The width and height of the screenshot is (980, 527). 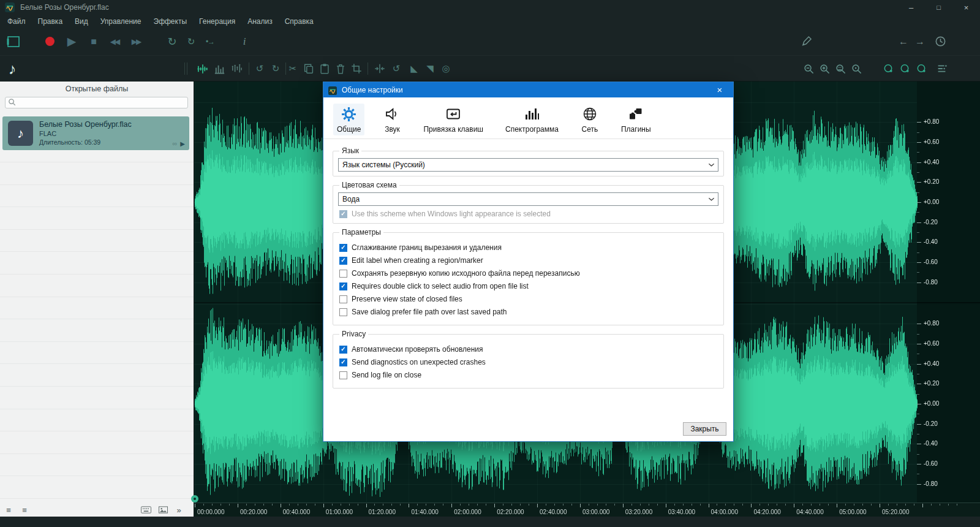 I want to click on menu-item-analyze: Анализ, so click(x=260, y=21).